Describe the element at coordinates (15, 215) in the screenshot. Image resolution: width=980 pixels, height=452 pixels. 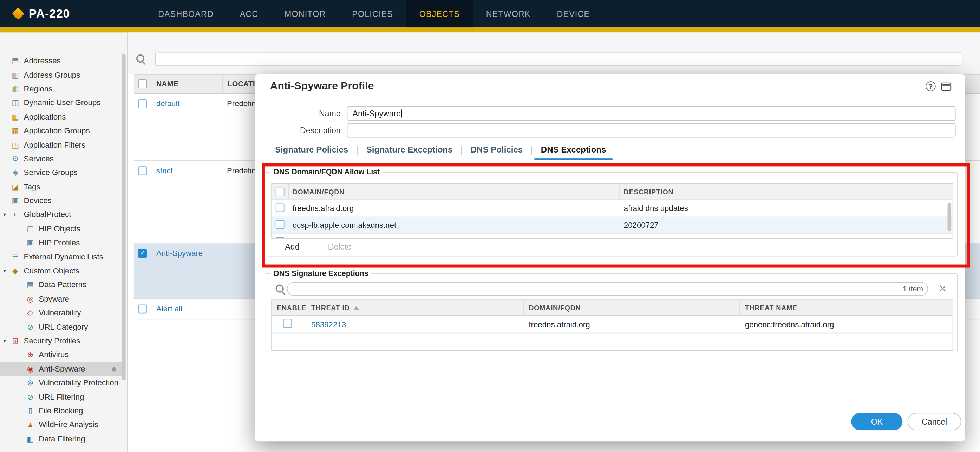
I see `item-icon: ◐` at that location.